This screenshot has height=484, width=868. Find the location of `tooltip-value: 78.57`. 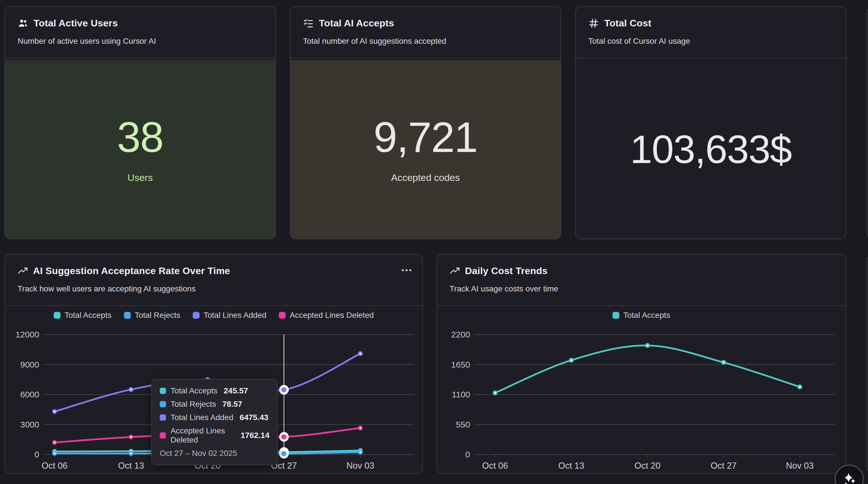

tooltip-value: 78.57 is located at coordinates (232, 404).